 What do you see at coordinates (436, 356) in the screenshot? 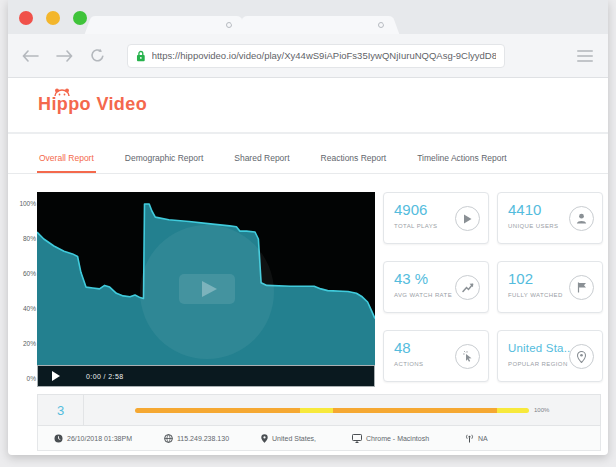
I see `card-actions: 48 ACTIONS` at bounding box center [436, 356].